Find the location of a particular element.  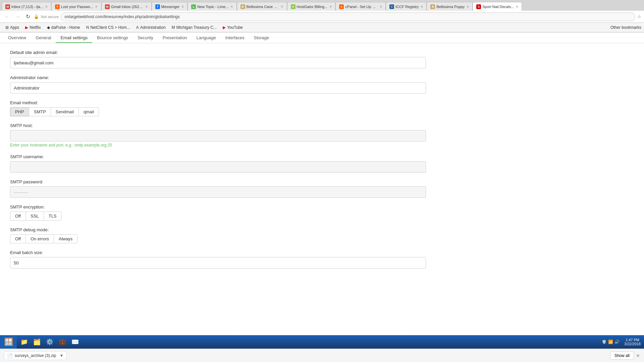

nav-tab-general: General is located at coordinates (43, 38).